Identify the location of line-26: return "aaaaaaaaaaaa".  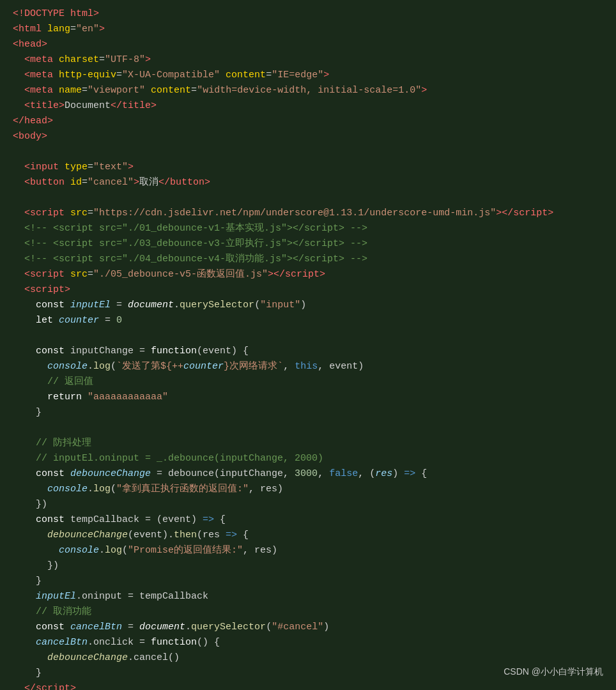
(308, 397).